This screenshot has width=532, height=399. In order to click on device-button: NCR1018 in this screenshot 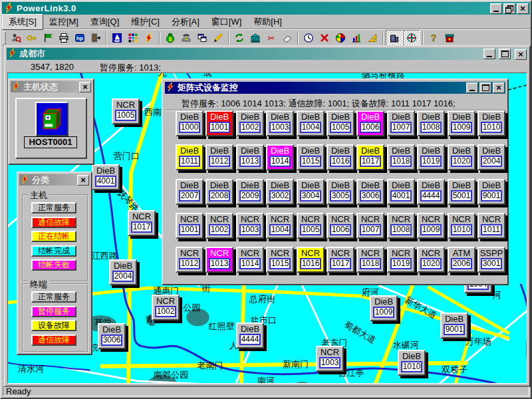, I will do `click(370, 259)`.